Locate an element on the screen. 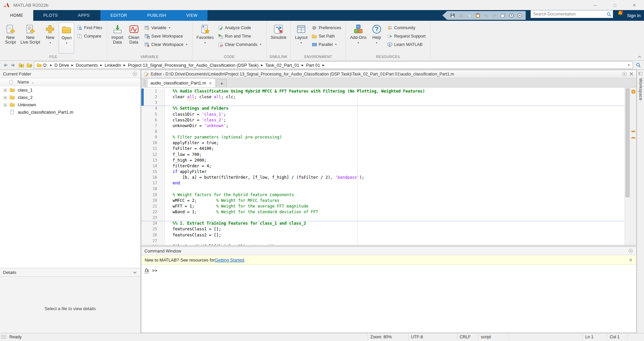 This screenshot has height=341, width=644. back-icon is located at coordinates (5, 65).